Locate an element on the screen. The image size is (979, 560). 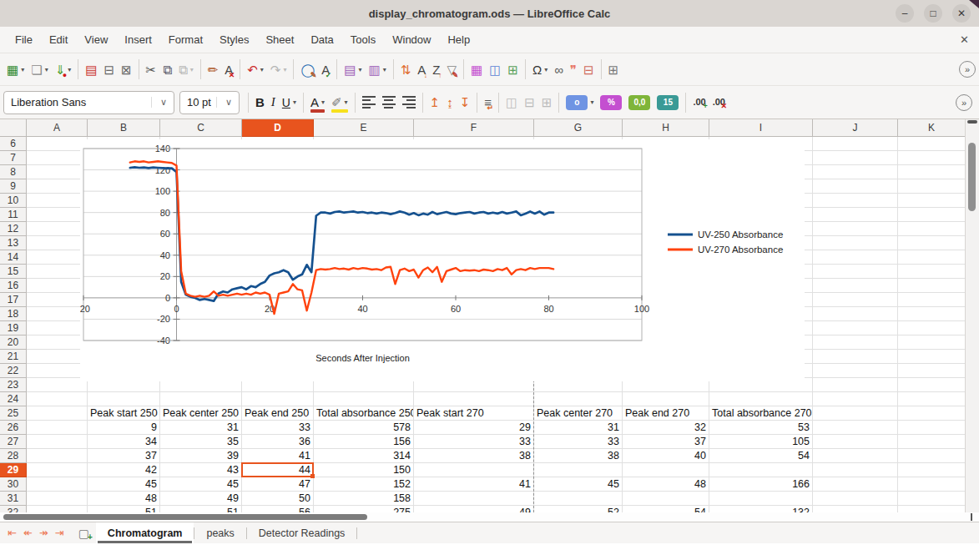
menu-view: View is located at coordinates (96, 40).